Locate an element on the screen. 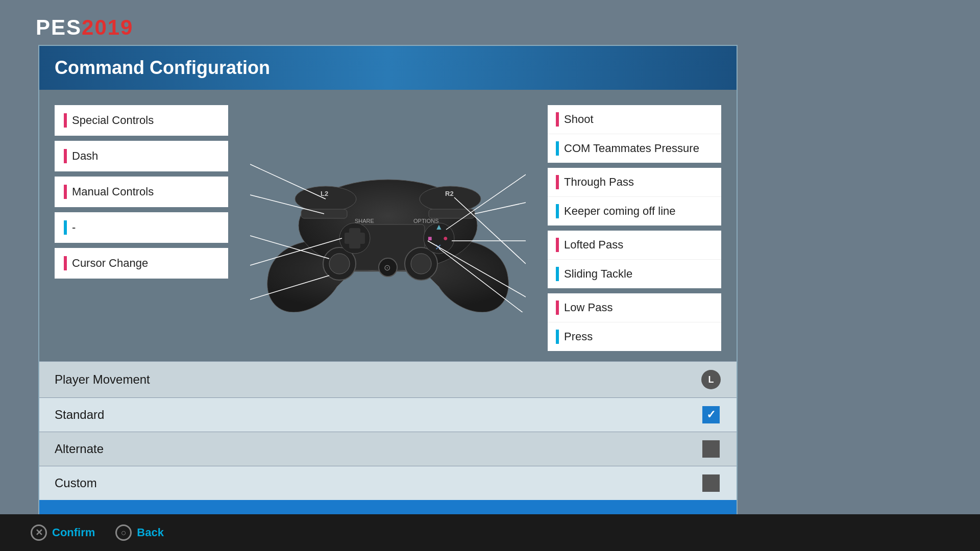  table-row-player-movement: Player Movement L is located at coordinates (388, 380).